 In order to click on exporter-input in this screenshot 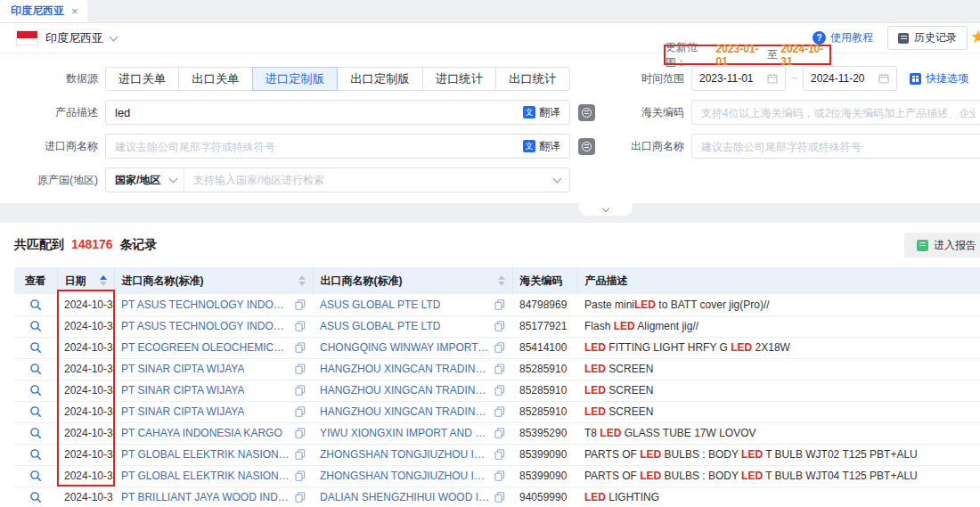, I will do `click(836, 146)`.